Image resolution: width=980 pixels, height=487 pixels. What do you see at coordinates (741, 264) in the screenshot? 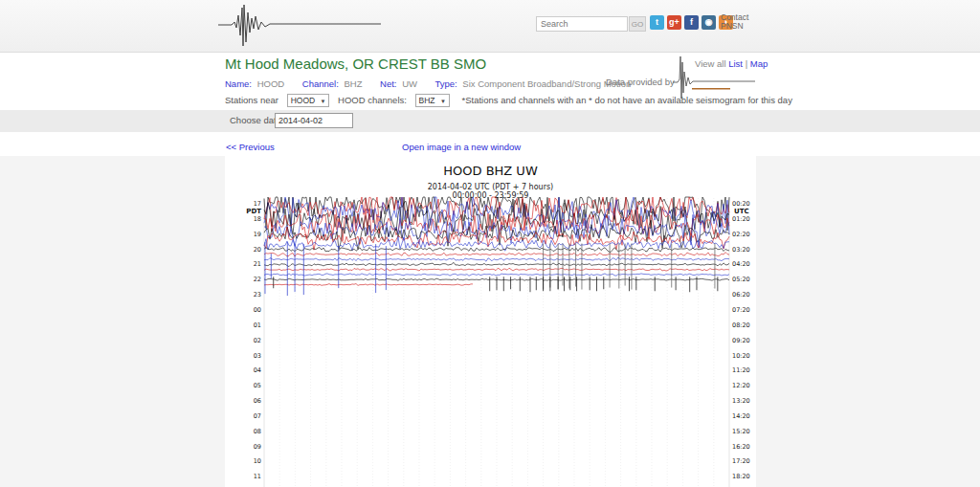
I see `svg-text: 04:20` at bounding box center [741, 264].